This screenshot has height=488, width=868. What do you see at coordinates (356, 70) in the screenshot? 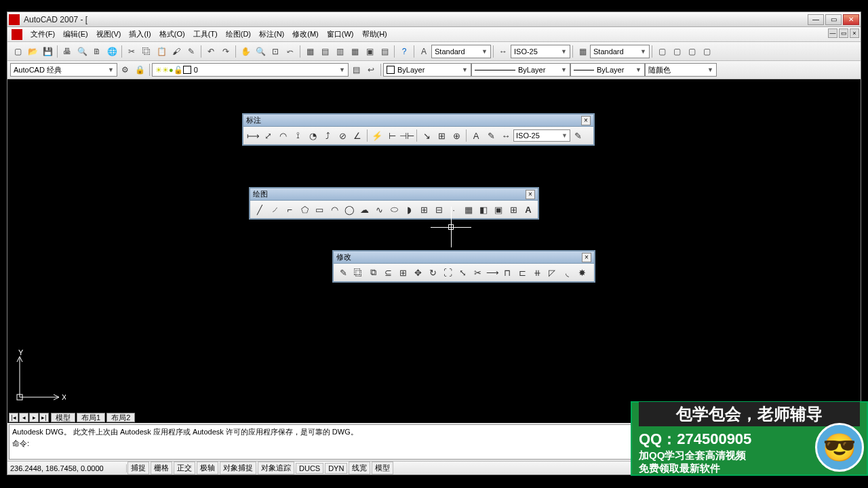
I see `layer-manager-icon: ▤` at bounding box center [356, 70].